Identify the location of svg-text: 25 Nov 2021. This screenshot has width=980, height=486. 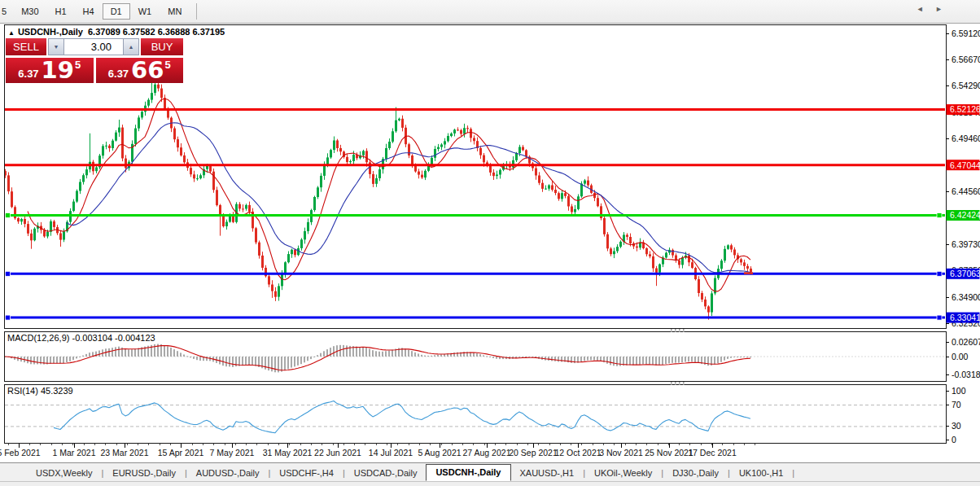
(669, 453).